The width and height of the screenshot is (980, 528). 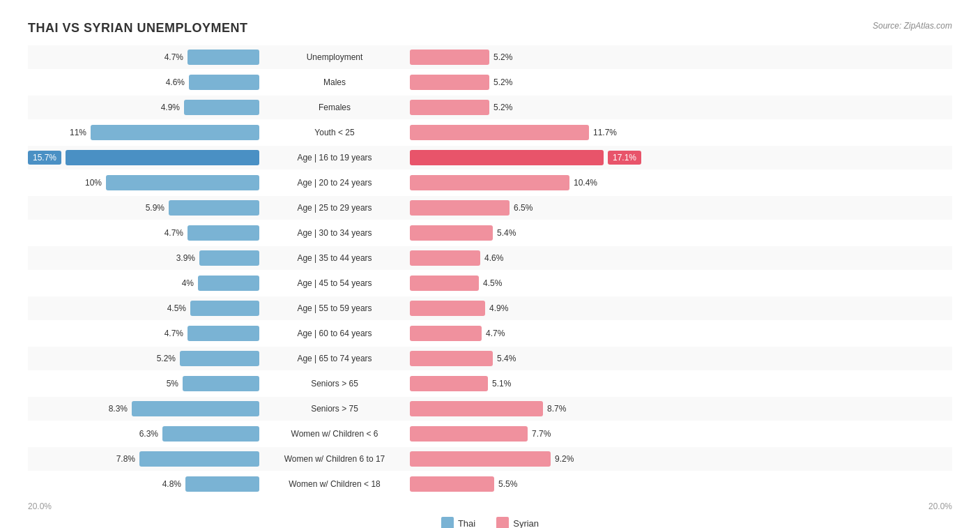 What do you see at coordinates (177, 308) in the screenshot?
I see `thai-value: 4.5%` at bounding box center [177, 308].